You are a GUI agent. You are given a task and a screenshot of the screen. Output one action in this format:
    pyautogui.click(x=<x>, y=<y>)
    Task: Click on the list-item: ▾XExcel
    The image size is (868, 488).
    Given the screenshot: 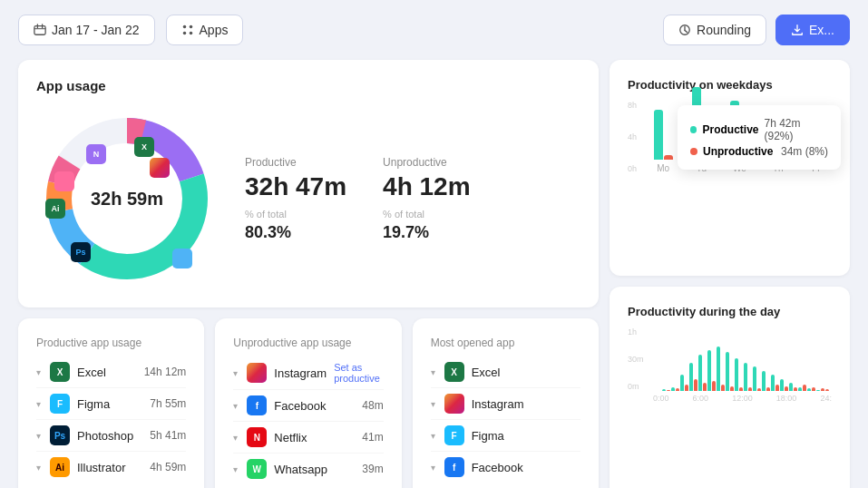 What is the action you would take?
    pyautogui.click(x=506, y=372)
    